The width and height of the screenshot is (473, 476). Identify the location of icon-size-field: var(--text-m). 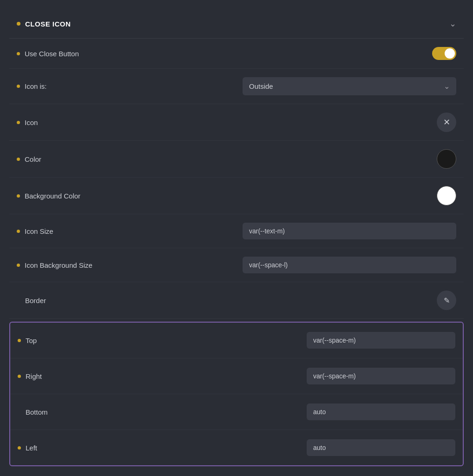
(349, 231).